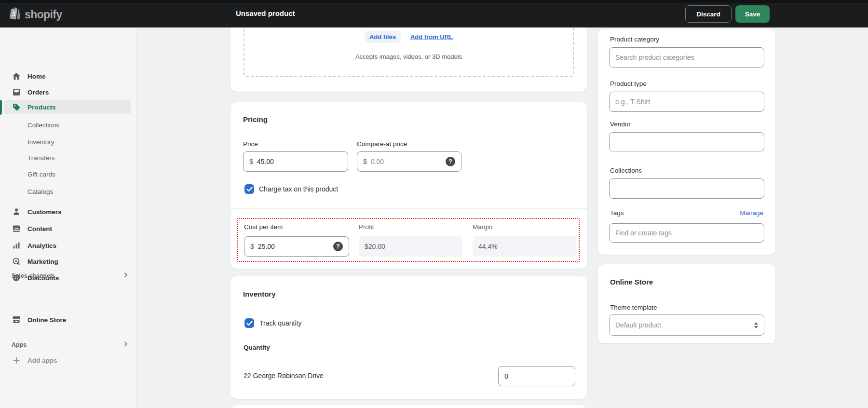 The height and width of the screenshot is (408, 868). Describe the element at coordinates (43, 125) in the screenshot. I see `sidebar-item-label: Collections` at that location.